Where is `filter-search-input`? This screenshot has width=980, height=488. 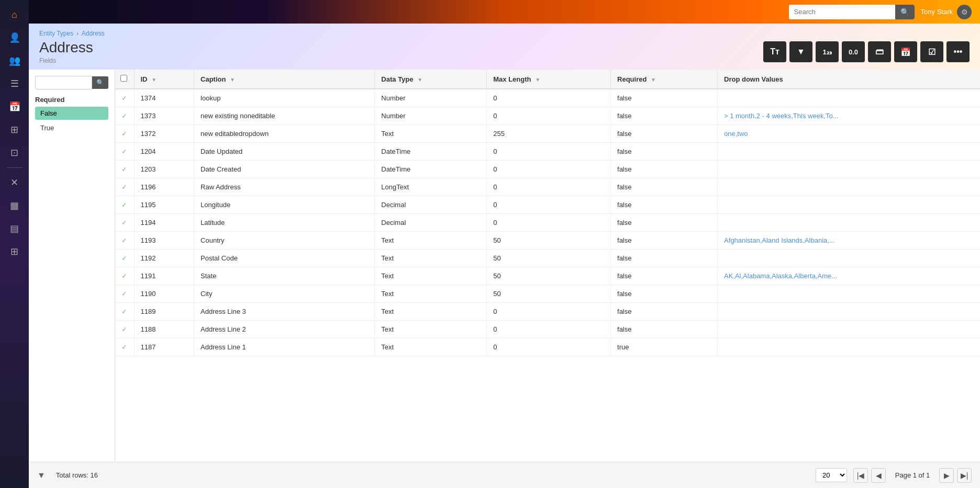
filter-search-input is located at coordinates (64, 83).